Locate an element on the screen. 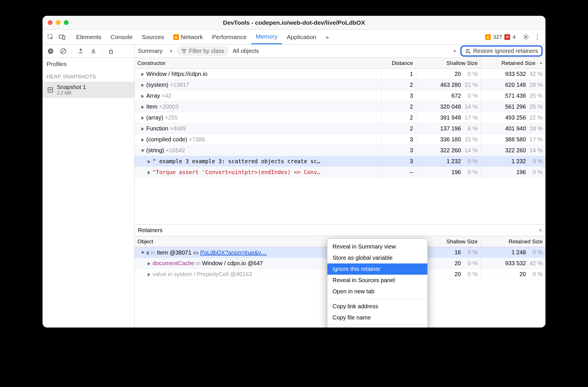 This screenshot has height=387, width=588. inspect-icon is located at coordinates (51, 37).